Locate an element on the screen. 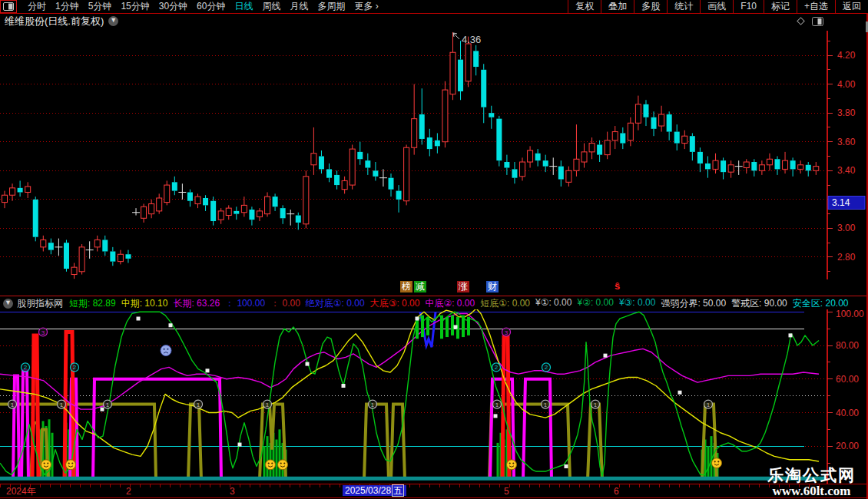  chevron-down-icon: ▼ is located at coordinates (114, 21).